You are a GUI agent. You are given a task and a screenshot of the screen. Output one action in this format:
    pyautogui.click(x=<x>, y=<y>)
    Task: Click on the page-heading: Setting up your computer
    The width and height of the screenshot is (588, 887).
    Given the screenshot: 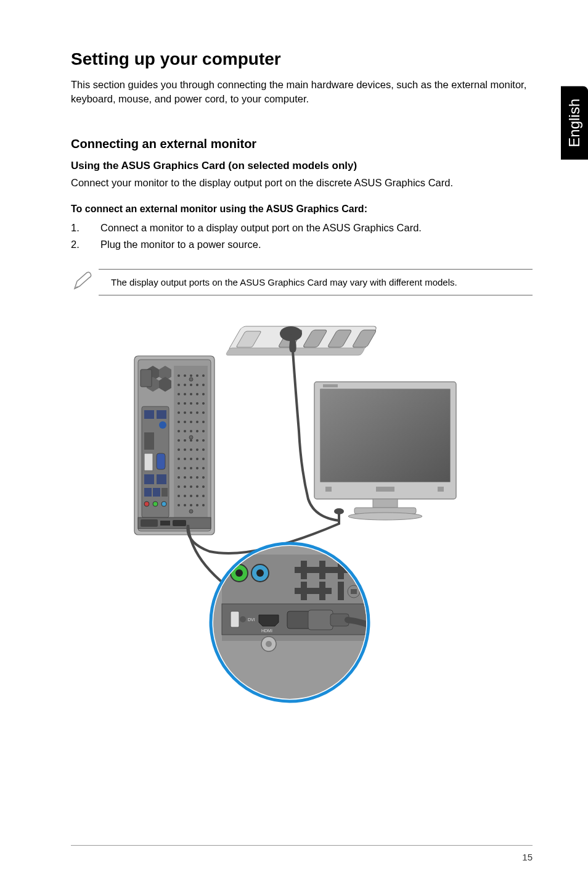 What is the action you would take?
    pyautogui.click(x=302, y=59)
    